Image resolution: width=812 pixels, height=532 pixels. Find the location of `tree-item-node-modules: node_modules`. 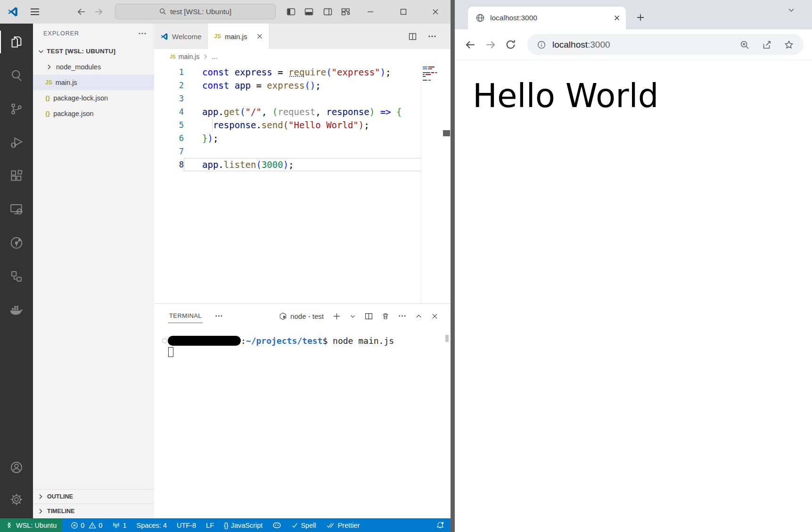

tree-item-node-modules: node_modules is located at coordinates (93, 67).